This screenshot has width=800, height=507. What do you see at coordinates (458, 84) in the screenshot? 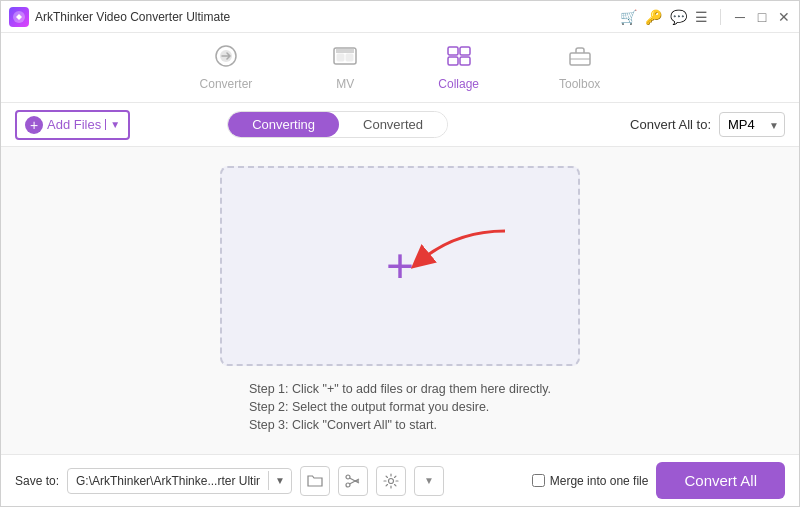
I see `collage-label: Collage` at bounding box center [458, 84].